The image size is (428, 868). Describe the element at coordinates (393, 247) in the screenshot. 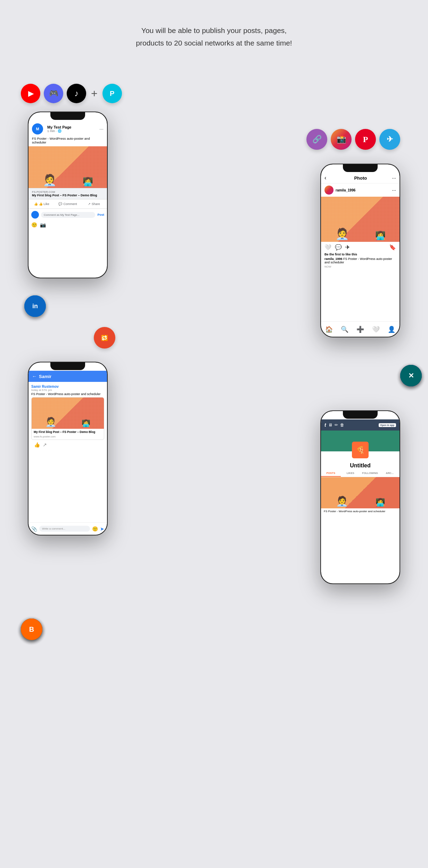

I see `ig-bookmark-icon: 🔖` at that location.